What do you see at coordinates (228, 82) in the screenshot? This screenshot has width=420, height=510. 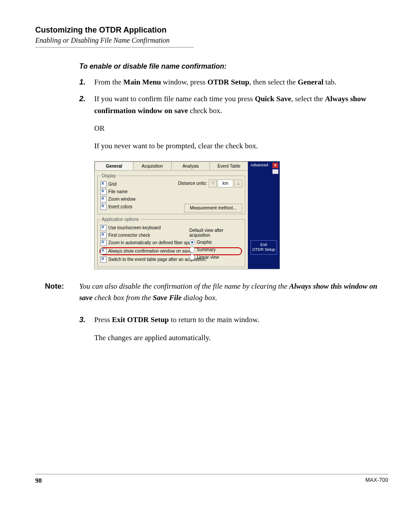 I see `bold-otdr-setup: OTDR Setup` at bounding box center [228, 82].